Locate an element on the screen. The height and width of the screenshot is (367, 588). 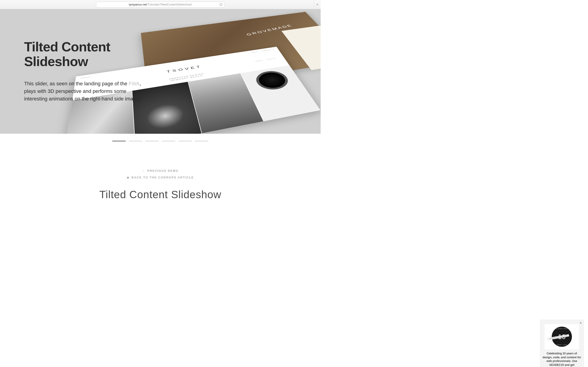
watch-icon is located at coordinates (272, 81).